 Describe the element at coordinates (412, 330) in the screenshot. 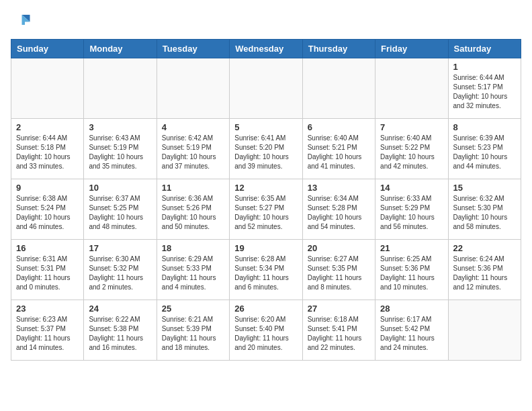

I see `calendar-cell: 28Sunrise: 6:17 AM Sunset: 5:42 PM Dayli…` at that location.